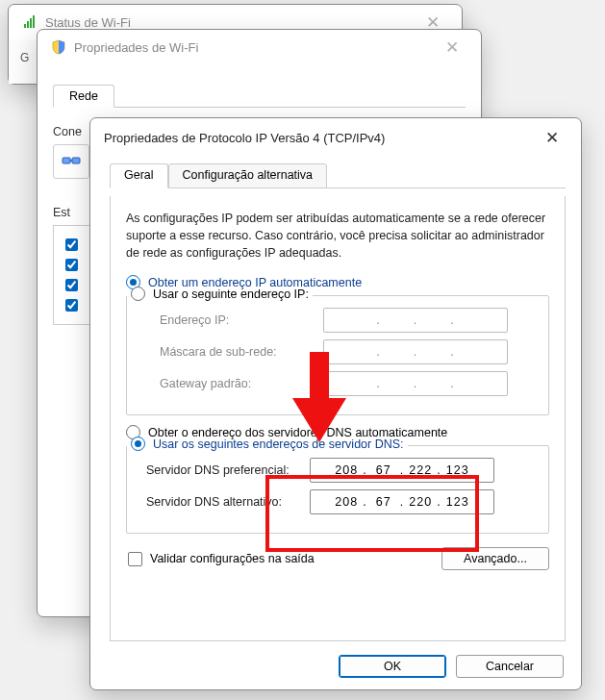 This screenshot has width=605, height=700. I want to click on dns-manual-group: Usar os seguintes endereços de servidor …, so click(338, 489).